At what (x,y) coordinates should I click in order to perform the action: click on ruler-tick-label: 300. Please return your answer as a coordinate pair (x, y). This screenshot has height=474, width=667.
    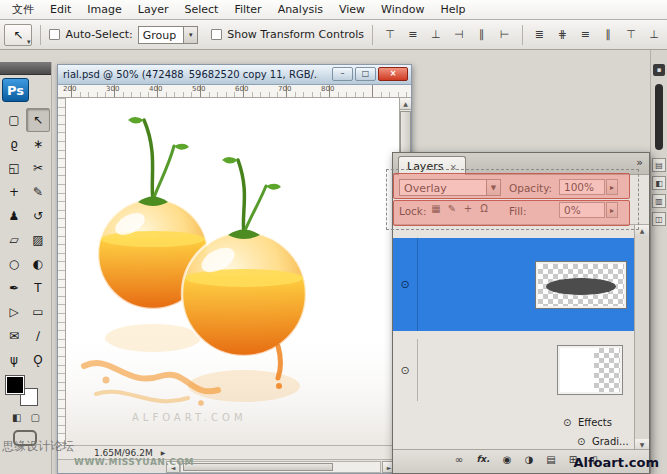
    Looking at the image, I should click on (112, 89).